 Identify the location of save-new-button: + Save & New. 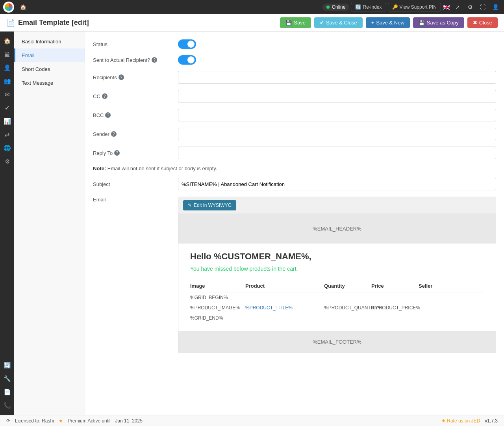
(388, 23).